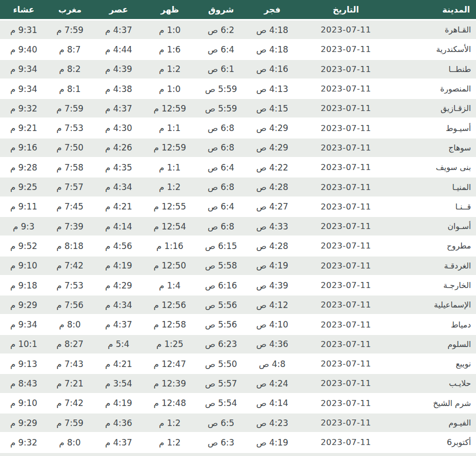  What do you see at coordinates (221, 345) in the screenshot?
I see `cell-sunrise: 6:23 ص` at bounding box center [221, 345].